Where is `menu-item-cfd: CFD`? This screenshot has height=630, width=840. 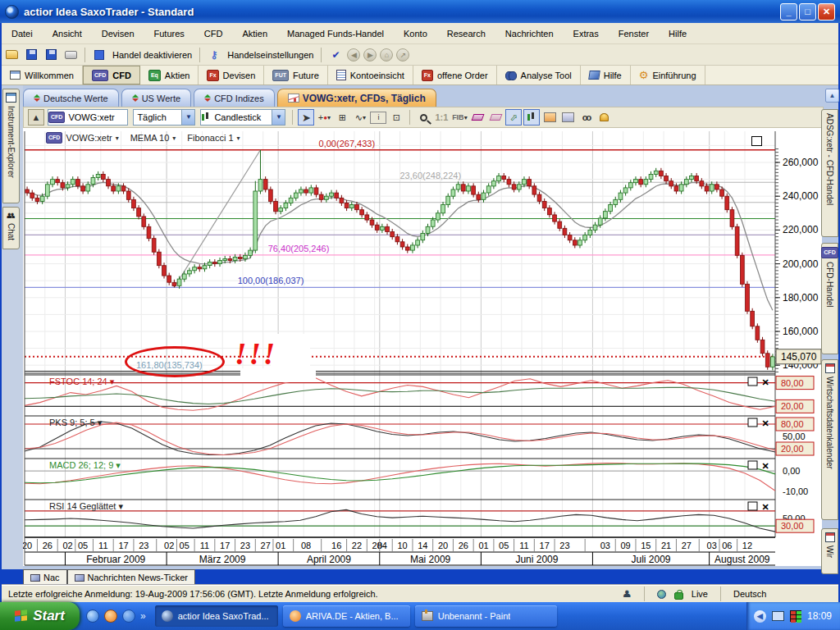
menu-item-cfd: CFD is located at coordinates (213, 34).